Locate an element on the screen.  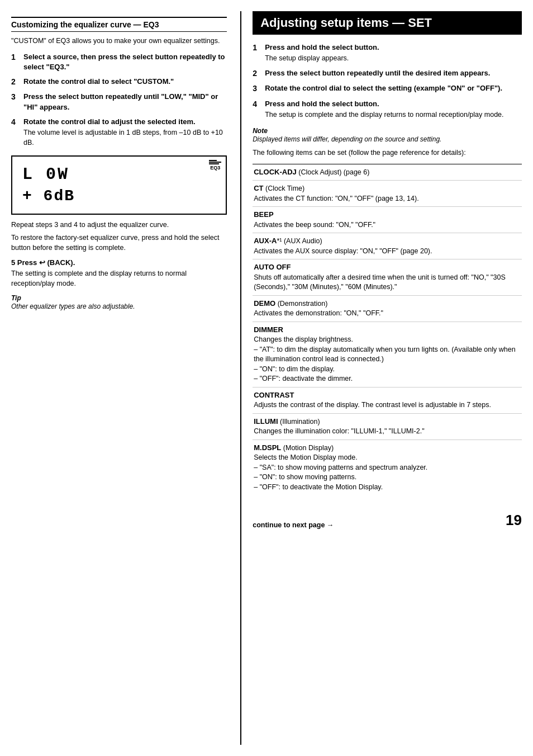
continue-text: continue to next page → is located at coordinates (293, 525).